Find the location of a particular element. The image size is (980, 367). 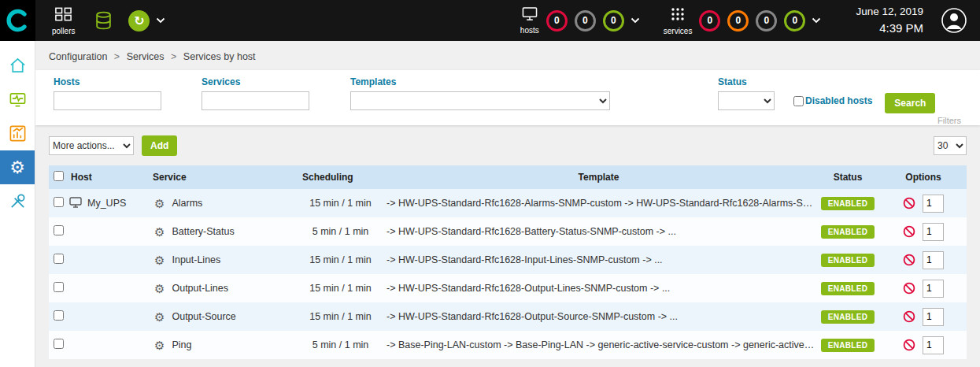

hosts-filter-input is located at coordinates (107, 101).